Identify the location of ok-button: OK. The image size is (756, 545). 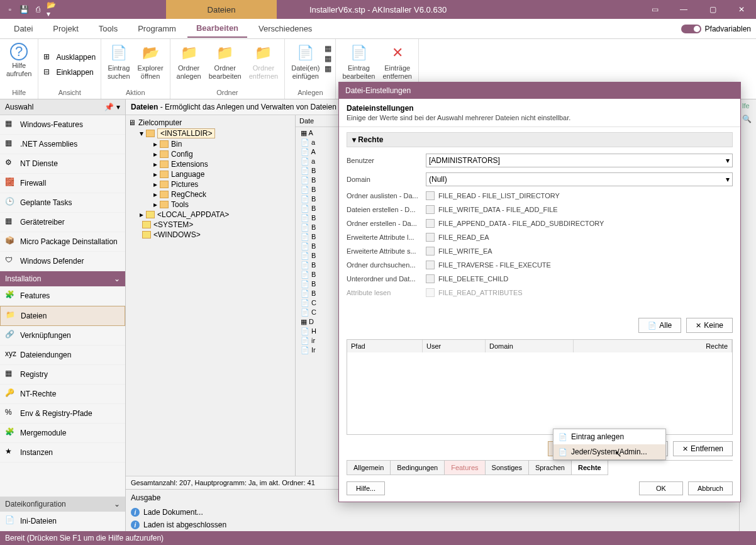
(661, 488).